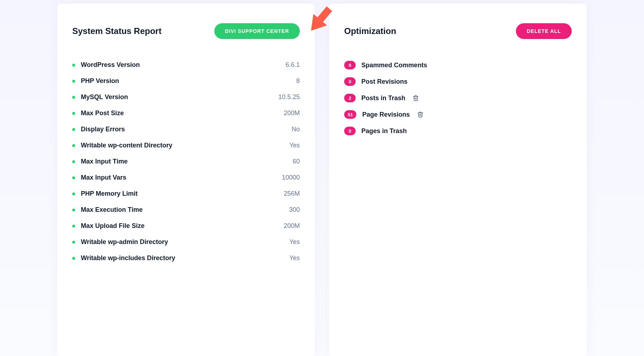  What do you see at coordinates (384, 82) in the screenshot?
I see `optimization-item-label: Post Revisions` at bounding box center [384, 82].